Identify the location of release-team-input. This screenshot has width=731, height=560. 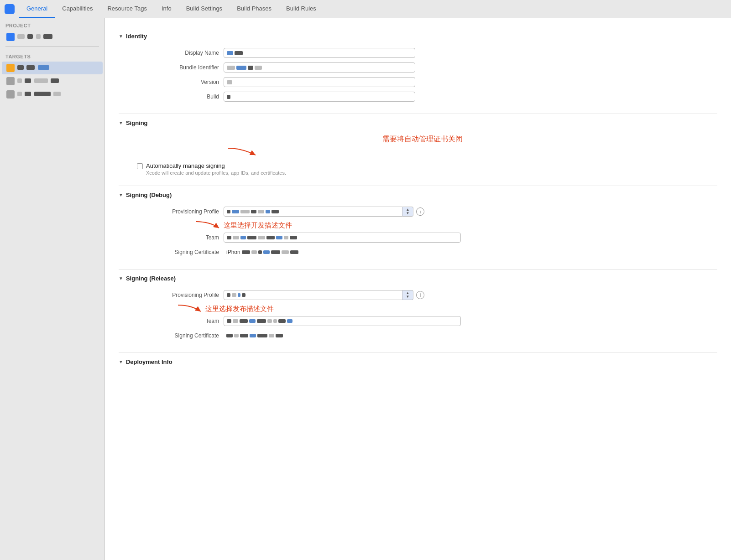
(342, 321).